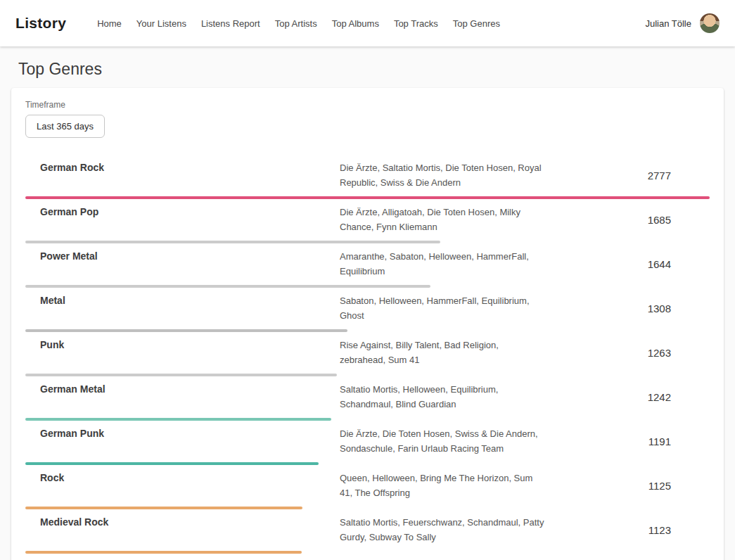  Describe the element at coordinates (162, 24) in the screenshot. I see `nav-link-your-listens: Your Listens` at that location.